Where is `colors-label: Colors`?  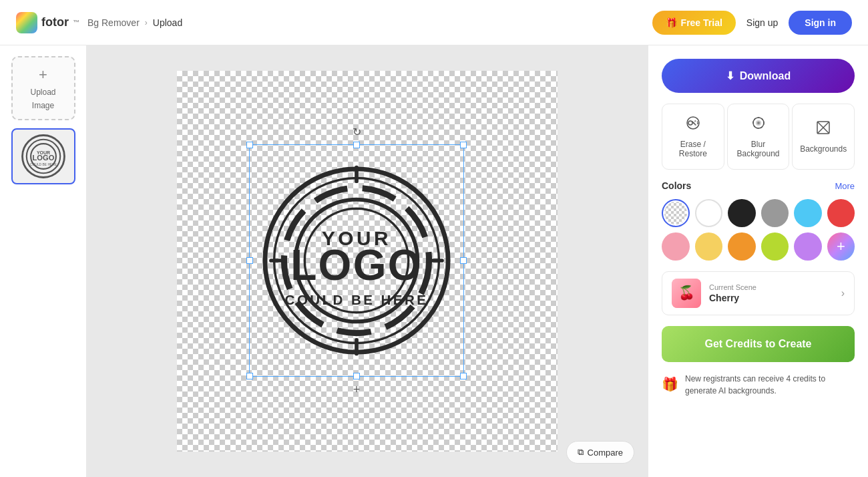 colors-label: Colors is located at coordinates (676, 186).